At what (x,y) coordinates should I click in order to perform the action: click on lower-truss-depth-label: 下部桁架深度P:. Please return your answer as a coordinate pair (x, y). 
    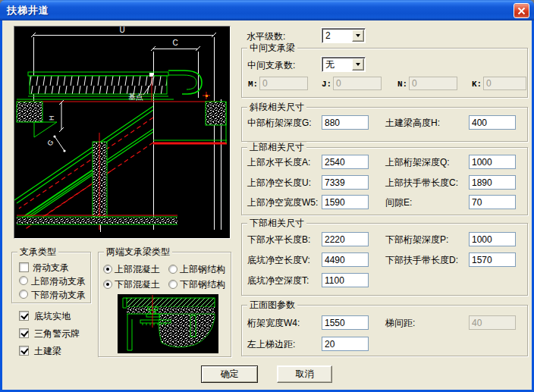
    Looking at the image, I should click on (417, 240).